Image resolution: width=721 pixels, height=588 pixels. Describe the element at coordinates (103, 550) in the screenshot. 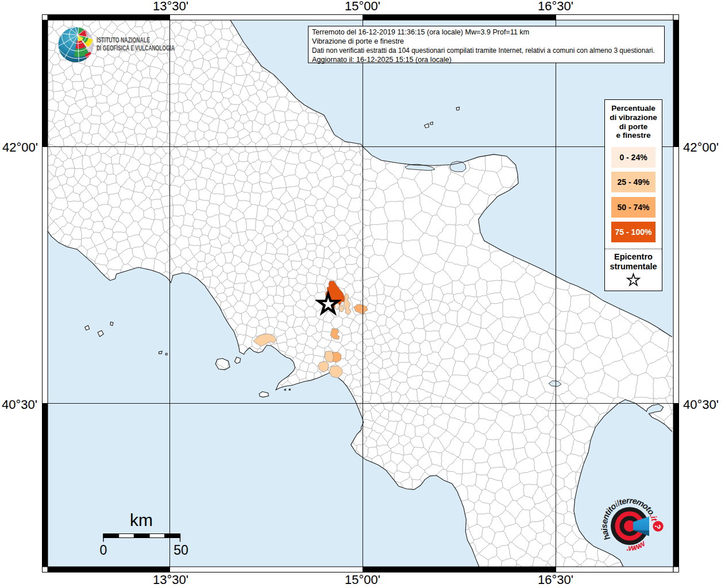

I see `svg-text: 0` at that location.